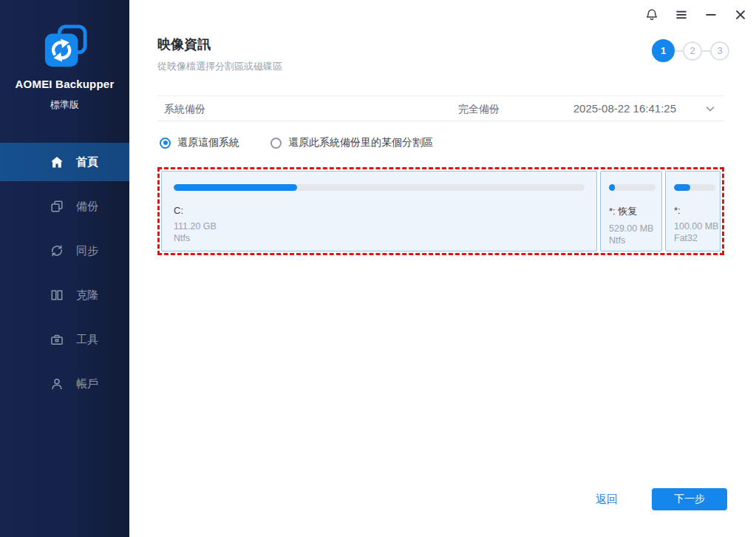 Image resolution: width=756 pixels, height=537 pixels. I want to click on sidebar-item-backup: 備份, so click(65, 206).